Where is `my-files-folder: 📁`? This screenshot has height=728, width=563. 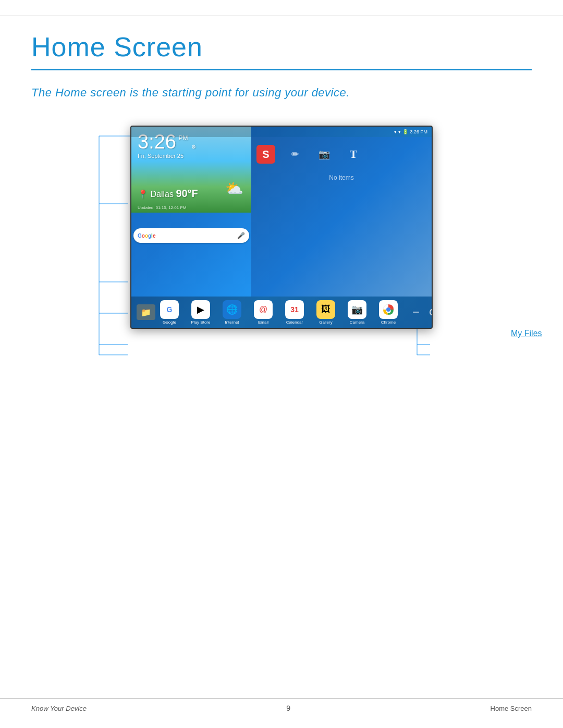 my-files-folder: 📁 is located at coordinates (146, 312).